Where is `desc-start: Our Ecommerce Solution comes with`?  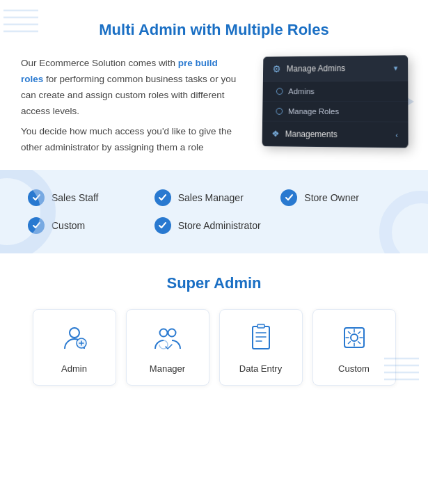 desc-start: Our Ecommerce Solution comes with is located at coordinates (100, 63).